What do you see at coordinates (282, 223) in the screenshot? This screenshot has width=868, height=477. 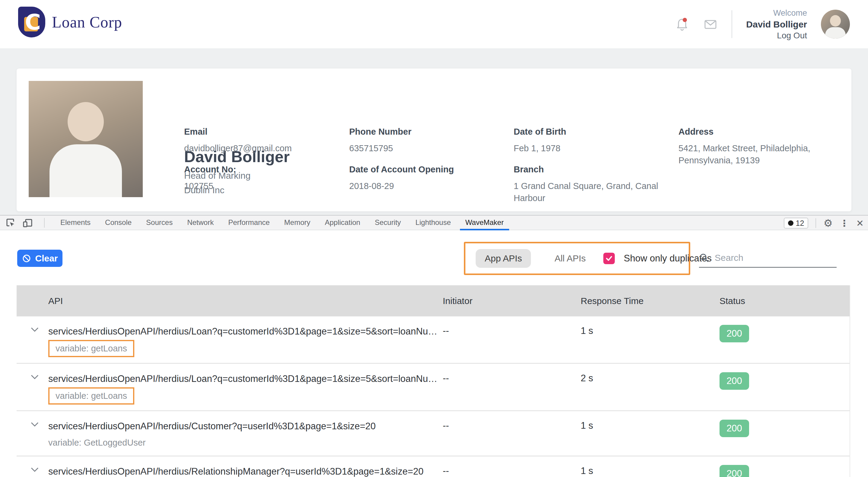 I see `devtools-tabs: Elements Console Sources Network Perform…` at bounding box center [282, 223].